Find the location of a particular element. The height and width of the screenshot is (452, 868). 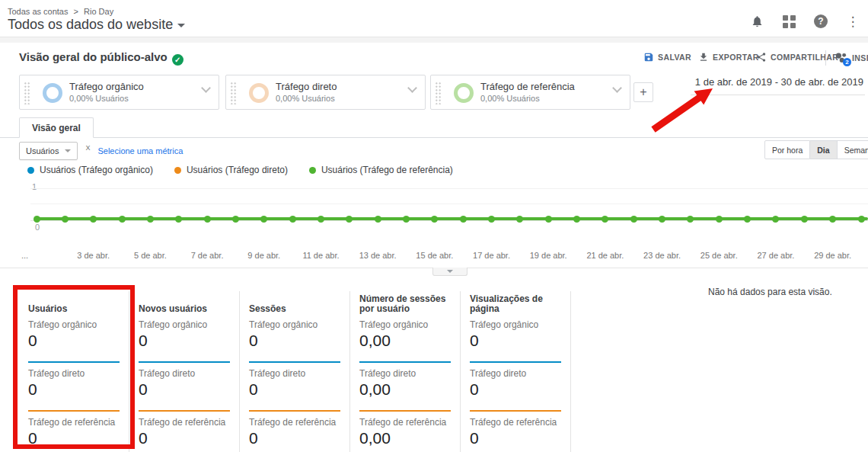

more-options-kebab-icon: ⋮ is located at coordinates (853, 21).